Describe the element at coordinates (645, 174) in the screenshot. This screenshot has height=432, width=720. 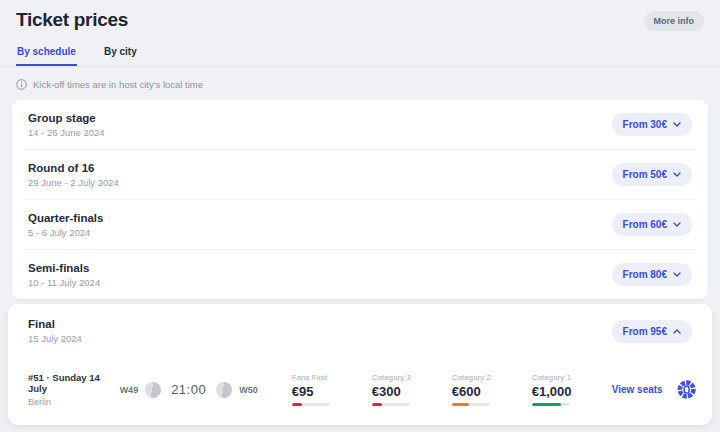
I see `stage-price-label: From 50€` at that location.